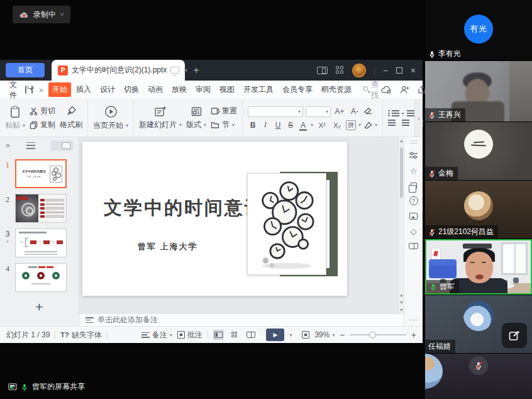 Image resolution: width=532 pixels, height=399 pixels. What do you see at coordinates (80, 335) in the screenshot?
I see `missing-font-button: T? 缺失字体` at bounding box center [80, 335].